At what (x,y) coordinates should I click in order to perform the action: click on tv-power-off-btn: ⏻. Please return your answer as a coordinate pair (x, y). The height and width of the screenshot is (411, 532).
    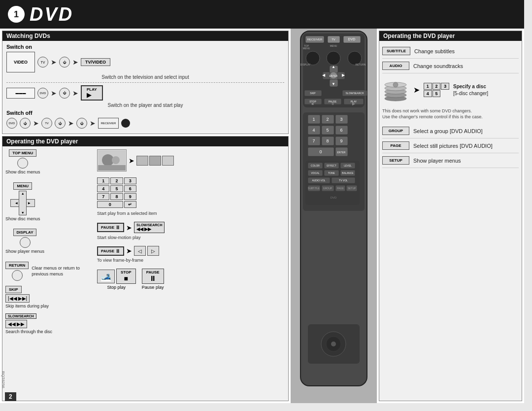
    Looking at the image, I should click on (60, 123).